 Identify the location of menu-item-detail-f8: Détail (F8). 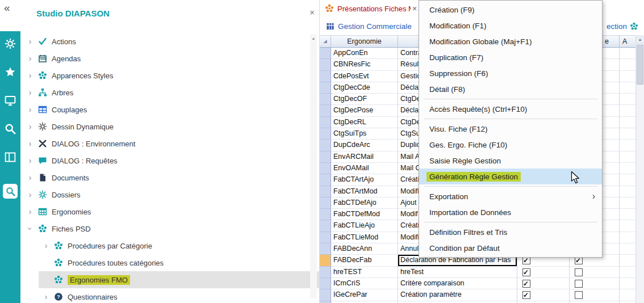
(511, 89).